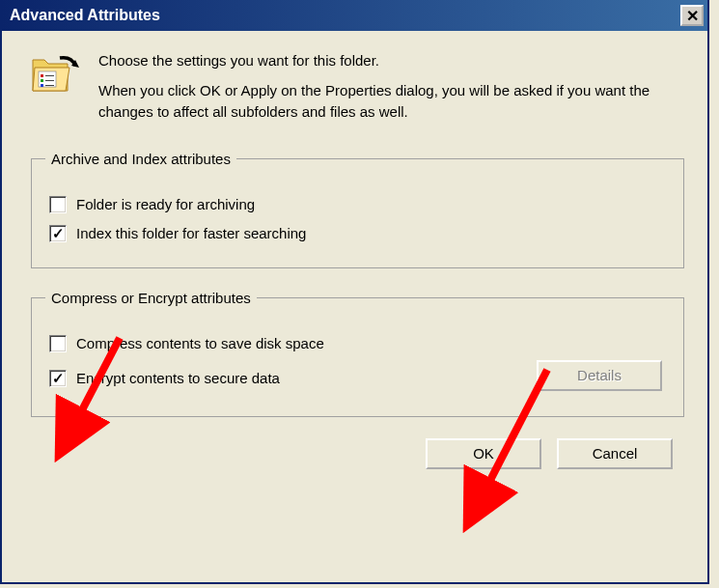  I want to click on encrypt-row-wrap: Encrypt contents to secure data Details, so click(357, 376).